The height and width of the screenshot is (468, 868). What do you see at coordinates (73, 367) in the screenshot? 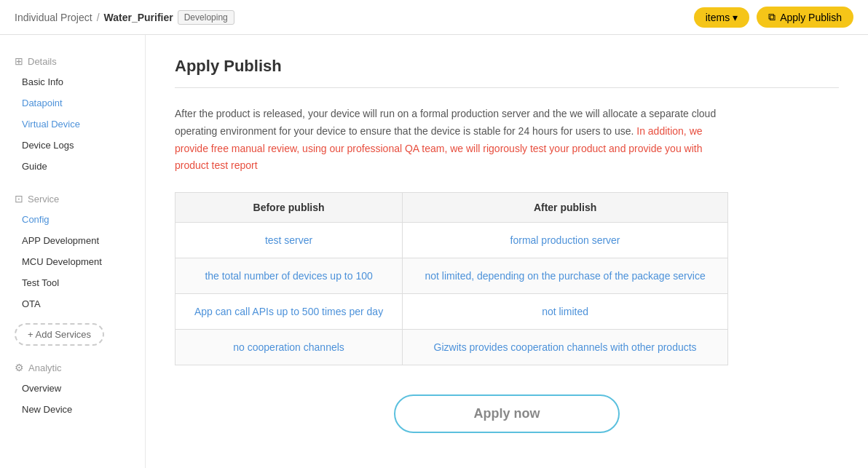
I see `sidebar-section-analytic: ⚙ Analytic` at bounding box center [73, 367].